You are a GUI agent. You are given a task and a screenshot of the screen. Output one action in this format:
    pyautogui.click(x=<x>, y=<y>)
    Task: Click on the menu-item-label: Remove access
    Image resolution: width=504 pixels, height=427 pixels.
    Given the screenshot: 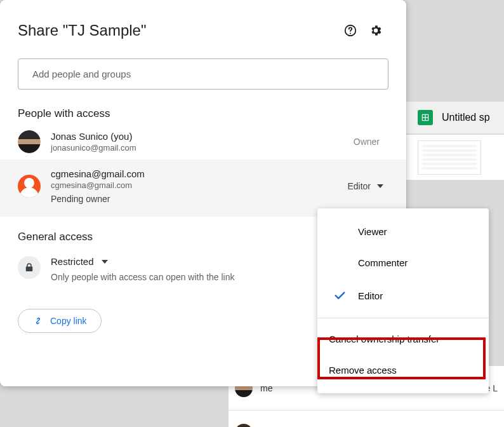 What is the action you would take?
    pyautogui.click(x=363, y=370)
    